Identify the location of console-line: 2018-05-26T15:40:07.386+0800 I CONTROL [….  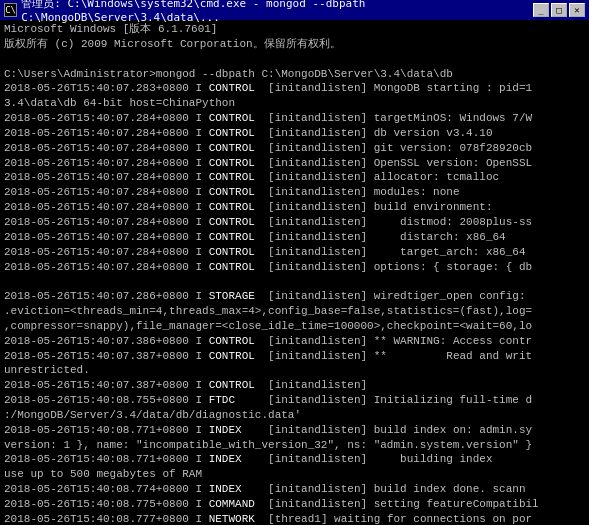
(294, 342).